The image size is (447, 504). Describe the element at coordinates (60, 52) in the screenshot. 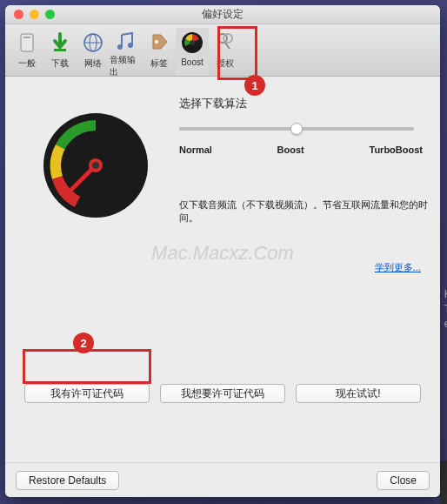

I see `tab-download: 下载` at that location.